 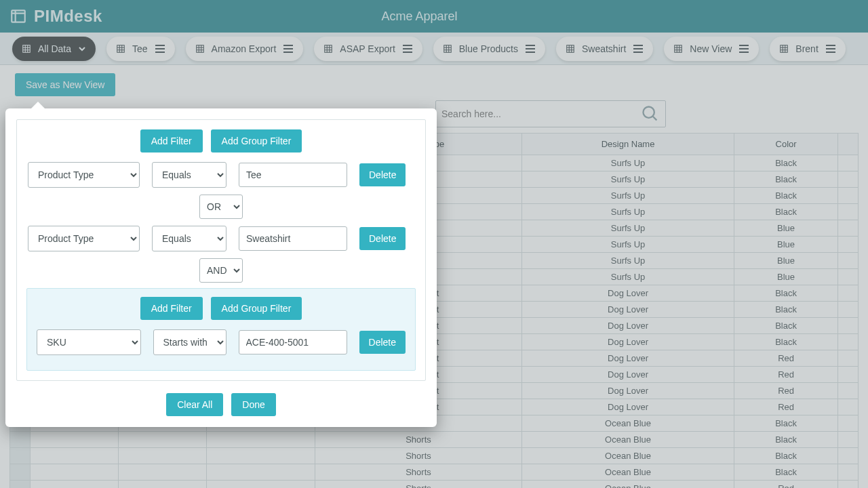 What do you see at coordinates (190, 342) in the screenshot?
I see `filter-operator-select: Starts with` at bounding box center [190, 342].